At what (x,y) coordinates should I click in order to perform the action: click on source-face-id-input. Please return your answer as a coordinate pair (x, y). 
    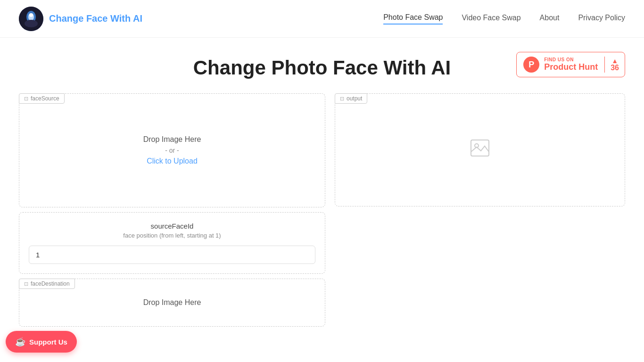
    Looking at the image, I should click on (172, 255).